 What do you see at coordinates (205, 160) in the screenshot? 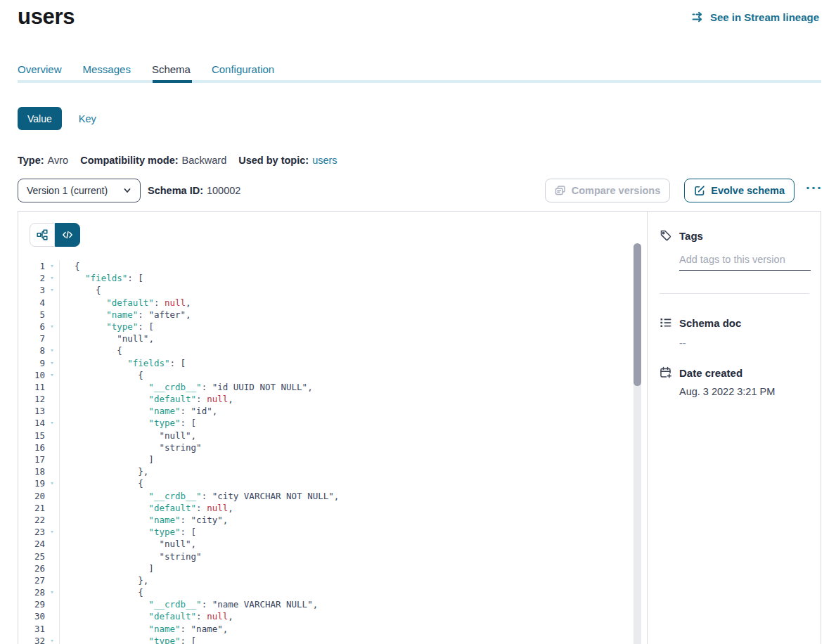
I see `compatibility-value: Backward` at bounding box center [205, 160].